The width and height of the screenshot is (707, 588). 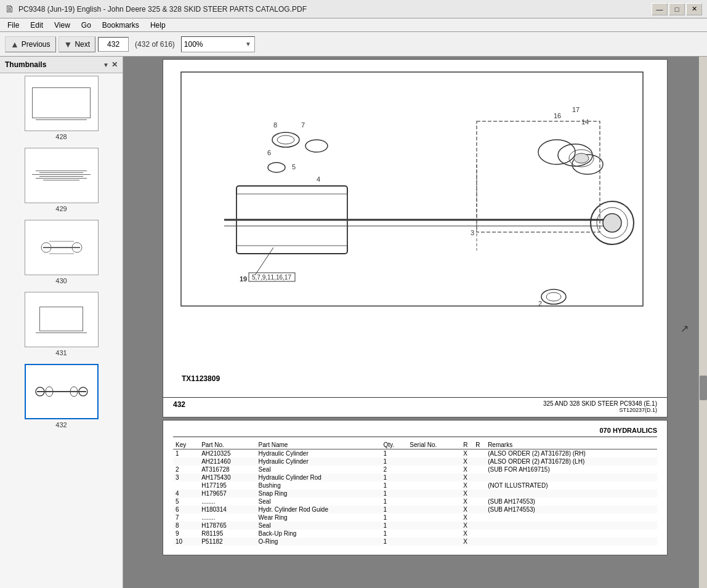 What do you see at coordinates (163, 9) in the screenshot?
I see `window-title: PC9348 (Jun-19) English - John Deere 325…` at bounding box center [163, 9].